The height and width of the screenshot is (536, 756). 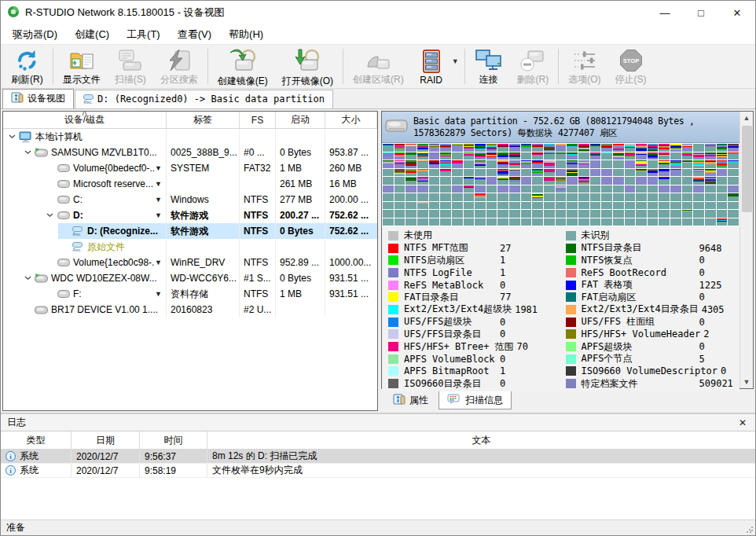 I want to click on open-image-button: 打开镜像(O), so click(x=308, y=66).